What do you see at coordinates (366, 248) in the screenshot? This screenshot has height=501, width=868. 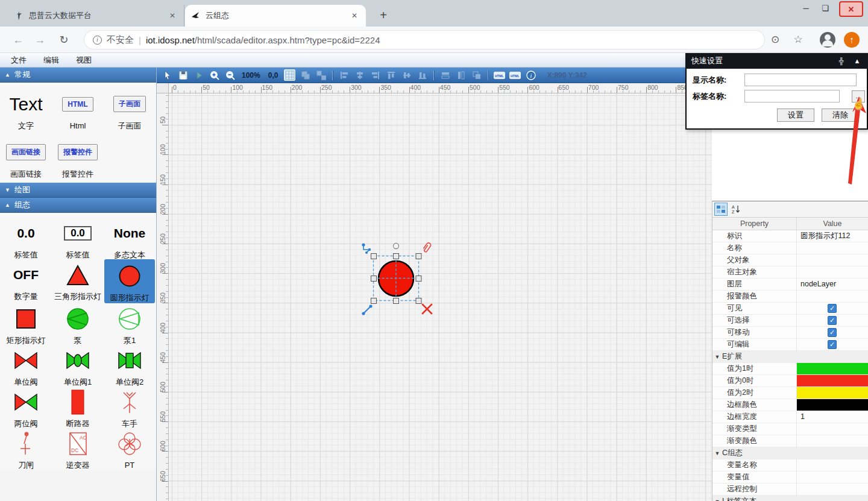 I see `connect-tool-icon` at bounding box center [366, 248].